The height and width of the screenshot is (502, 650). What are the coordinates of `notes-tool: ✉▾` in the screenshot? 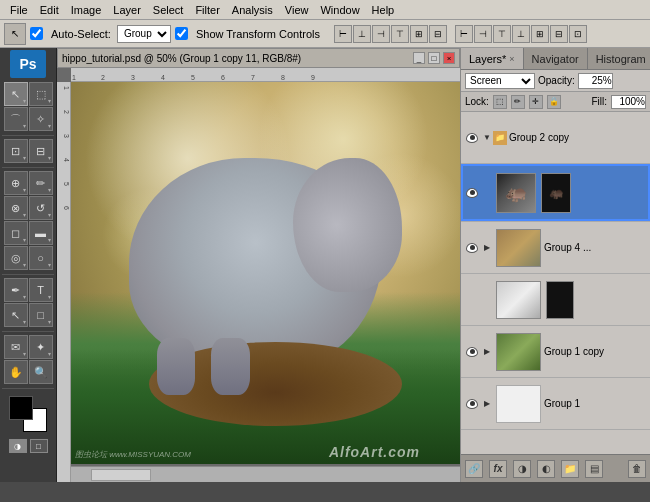 It's located at (16, 347).